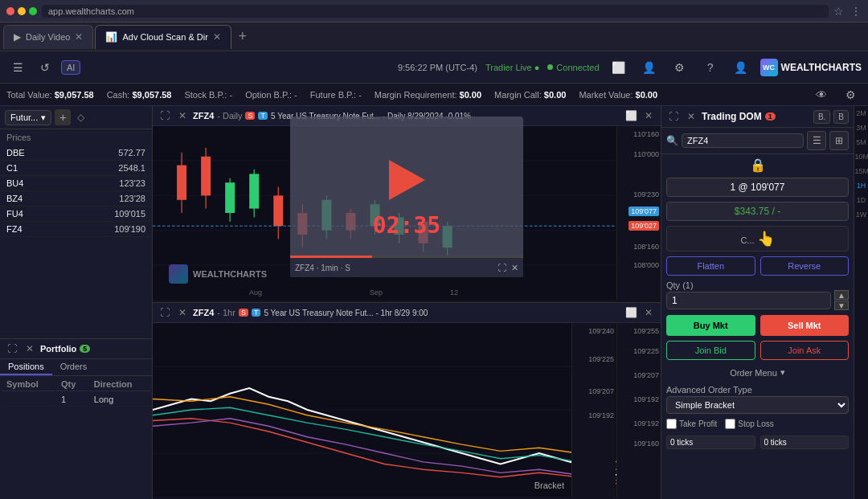 The image size is (868, 499). Describe the element at coordinates (593, 410) in the screenshot. I see `price-labels-bottom-right: 109'240 109'225 109'207 109'192` at that location.